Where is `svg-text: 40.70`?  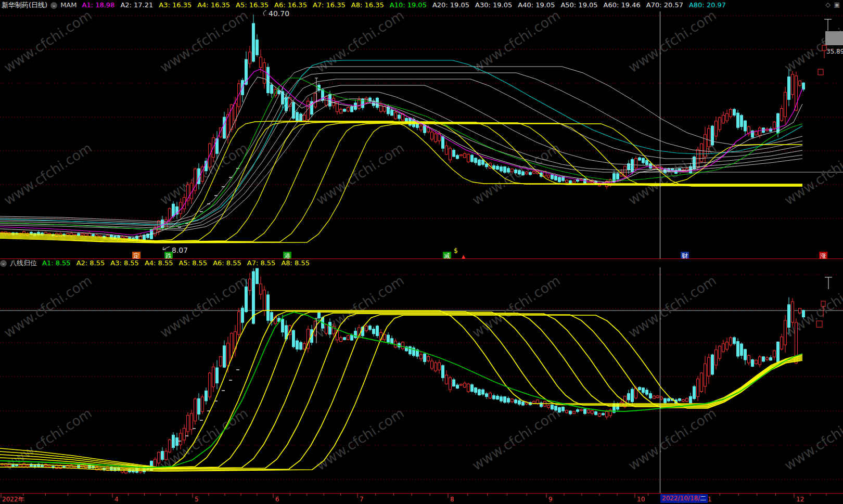 svg-text: 40.70 is located at coordinates (279, 14).